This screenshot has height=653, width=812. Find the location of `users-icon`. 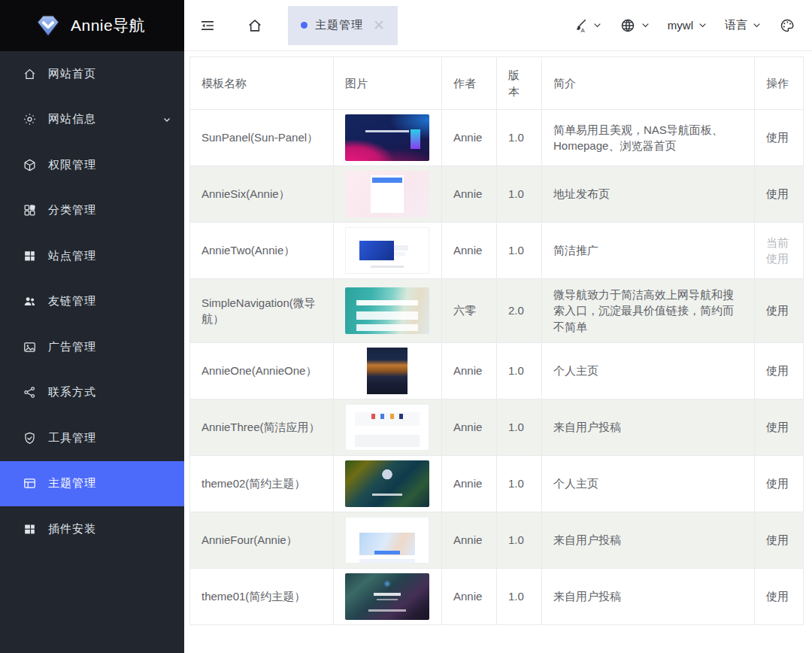

users-icon is located at coordinates (30, 301).